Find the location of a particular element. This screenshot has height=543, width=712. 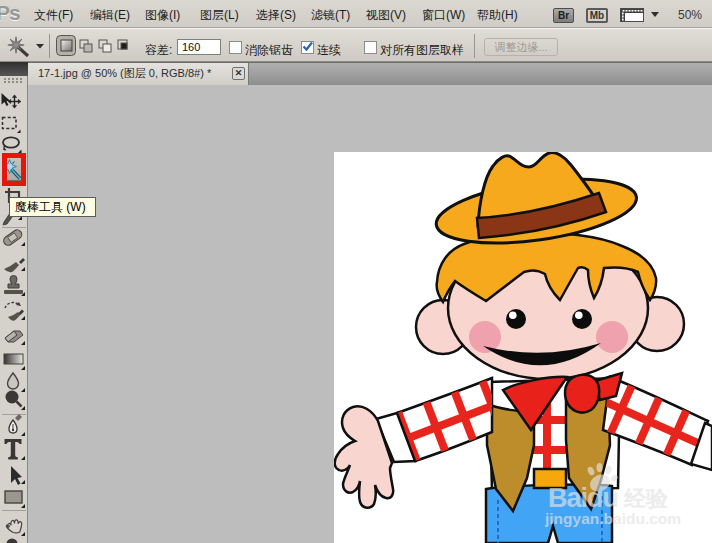

svg-text: 经验 is located at coordinates (646, 498).